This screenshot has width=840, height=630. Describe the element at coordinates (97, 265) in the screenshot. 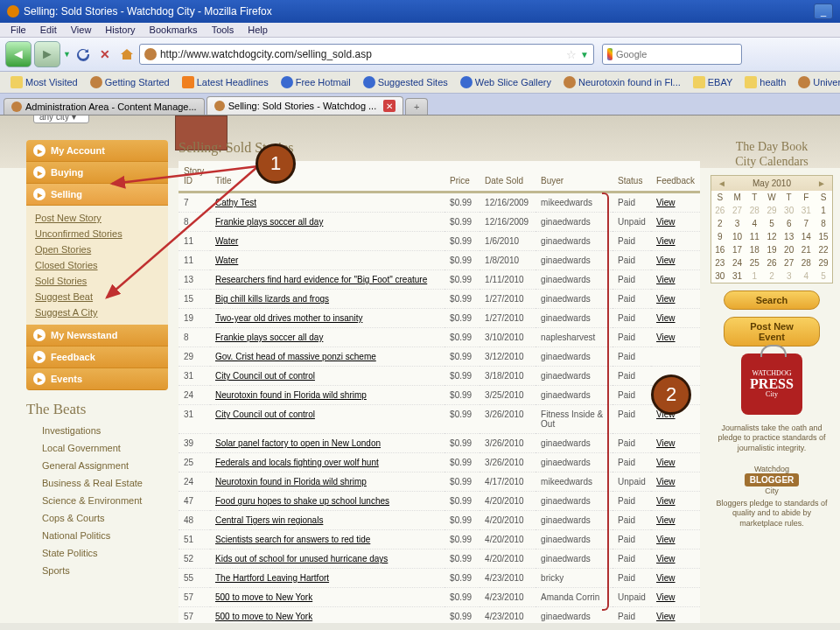

I see `sidebar-link: Closed Stories` at that location.